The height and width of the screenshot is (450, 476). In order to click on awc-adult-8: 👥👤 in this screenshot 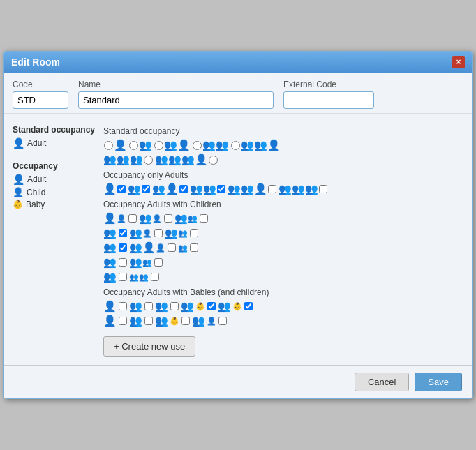, I will do `click(142, 248)`.